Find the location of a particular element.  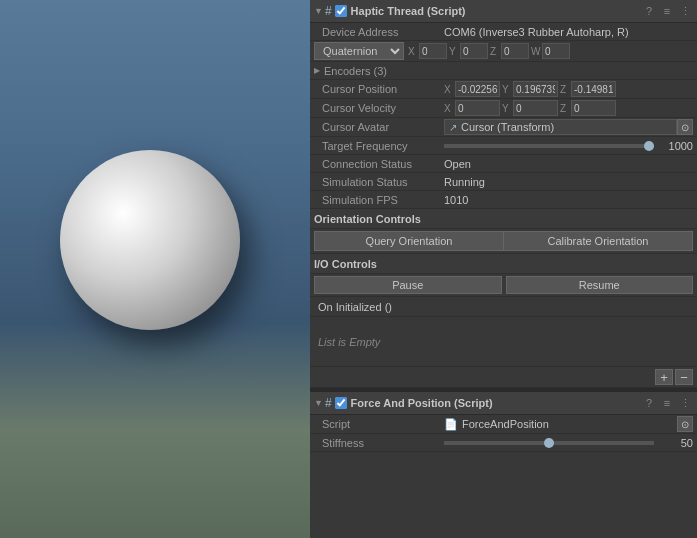

add-button: + is located at coordinates (664, 377).